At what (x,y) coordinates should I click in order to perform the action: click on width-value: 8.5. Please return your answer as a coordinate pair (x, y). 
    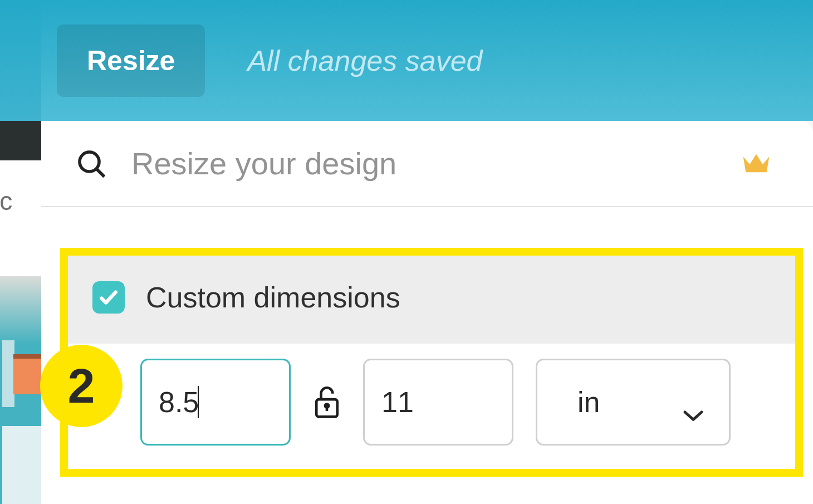
    Looking at the image, I should click on (179, 402).